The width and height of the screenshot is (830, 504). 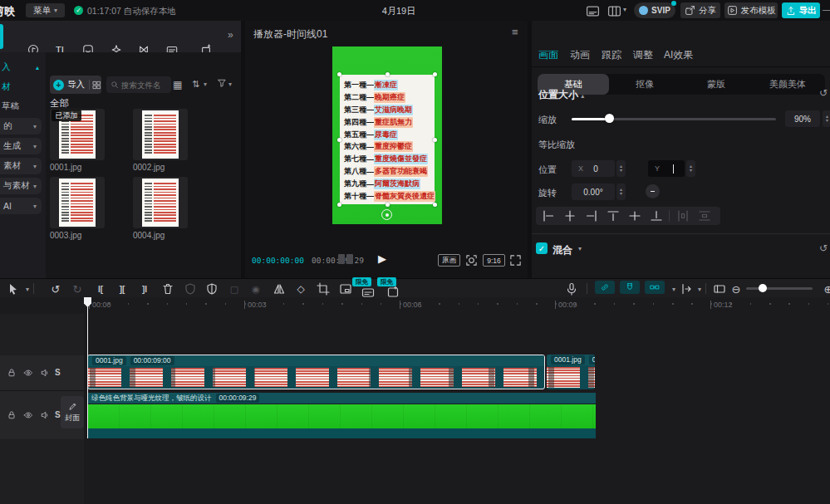 I want to click on aspect-ratio-button: 9:16, so click(x=494, y=261).